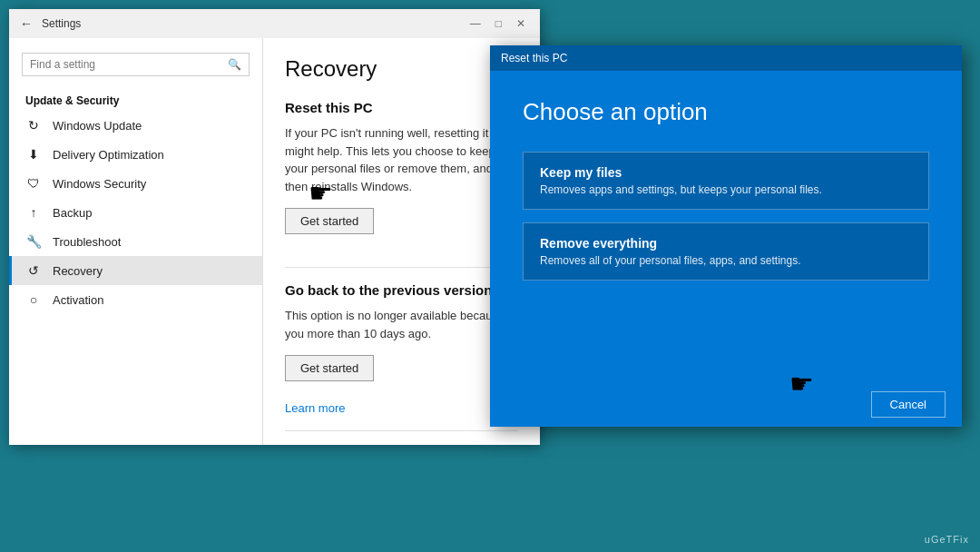 The width and height of the screenshot is (980, 552). What do you see at coordinates (726, 243) in the screenshot?
I see `remove-everything-title: Remove everything` at bounding box center [726, 243].